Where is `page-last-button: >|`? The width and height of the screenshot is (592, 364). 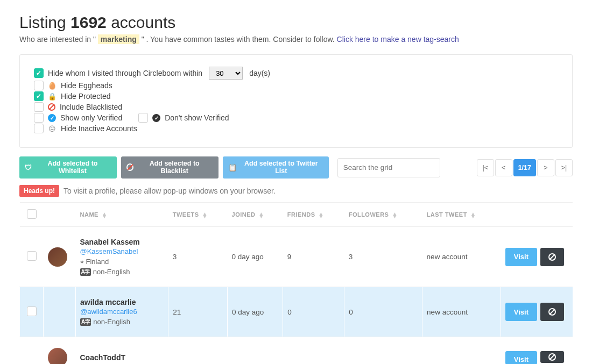
page-last-button: >| is located at coordinates (564, 168).